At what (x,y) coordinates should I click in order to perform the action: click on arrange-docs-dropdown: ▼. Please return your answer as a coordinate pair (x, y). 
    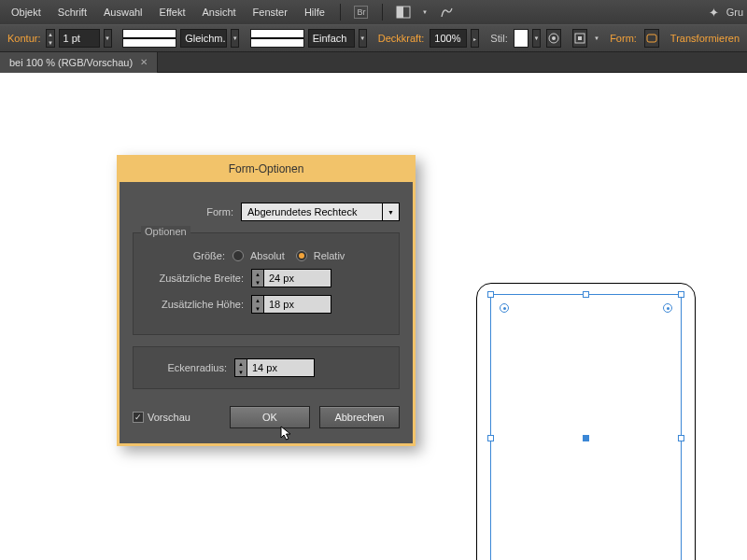
    Looking at the image, I should click on (425, 12).